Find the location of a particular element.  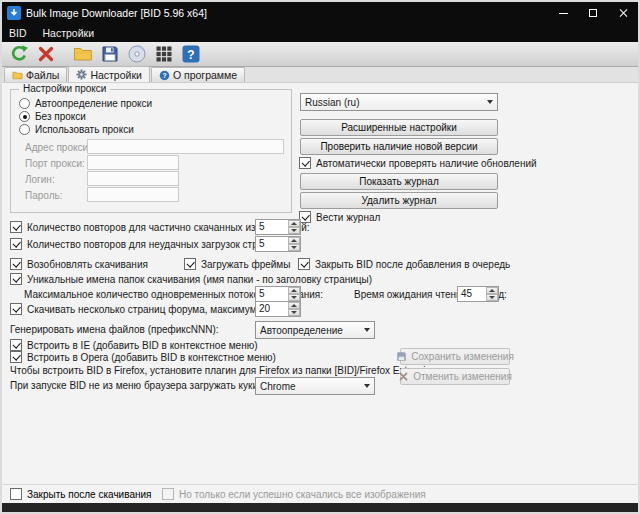

gear-icon is located at coordinates (82, 74).